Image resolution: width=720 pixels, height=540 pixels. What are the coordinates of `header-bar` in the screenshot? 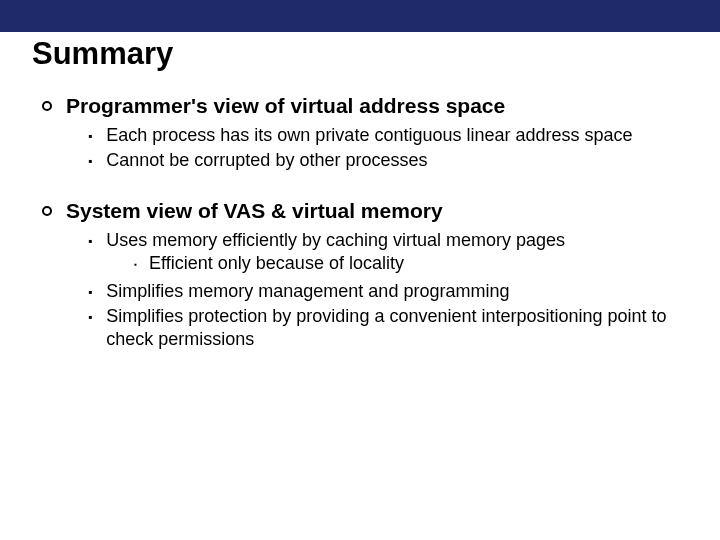 It's located at (360, 16).